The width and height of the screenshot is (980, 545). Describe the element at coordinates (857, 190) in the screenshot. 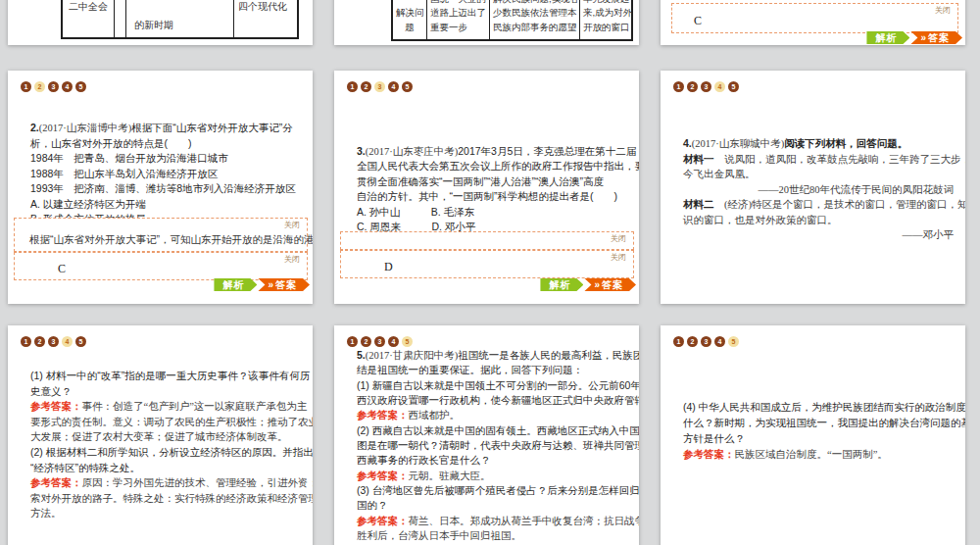

I see `text-segment: ——20世纪80年代流传于民间的凤阳花鼓词` at that location.